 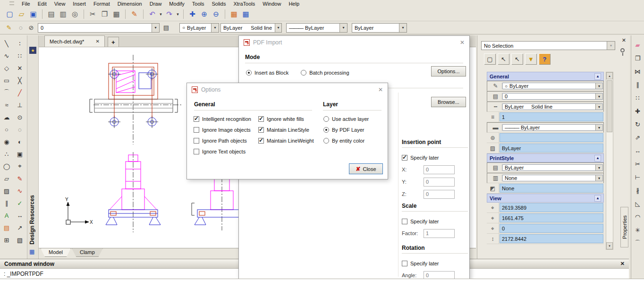 What do you see at coordinates (354, 42) in the screenshot?
I see `dialog-title-bar: PDF Import ✕` at bounding box center [354, 42].